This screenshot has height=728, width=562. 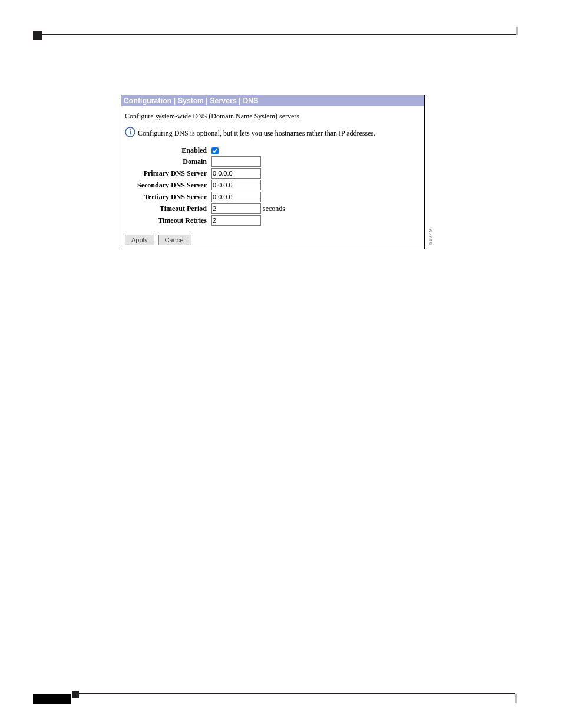 What do you see at coordinates (140, 240) in the screenshot?
I see `apply-button: Apply` at bounding box center [140, 240].